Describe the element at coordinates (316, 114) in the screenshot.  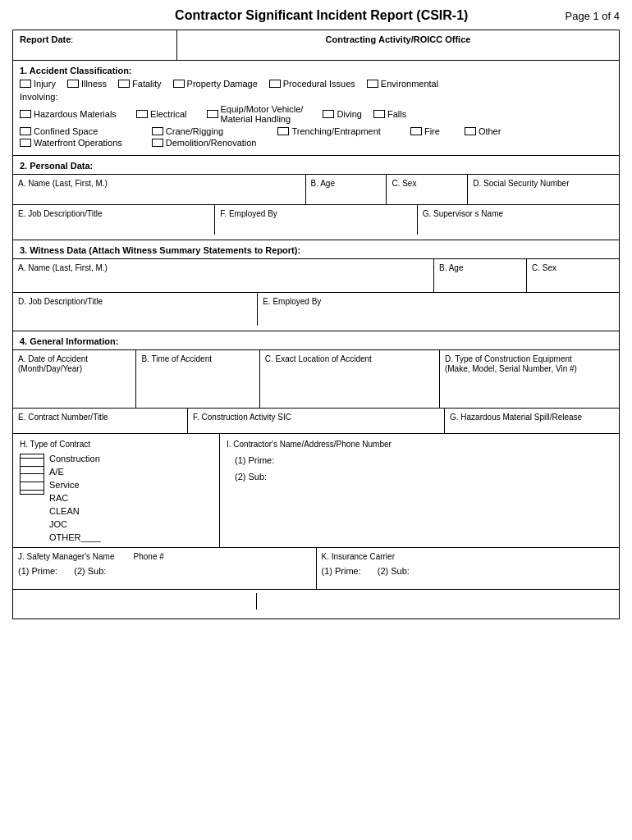
I see `involving-row1: Hazardous Materials Electrical Equip/Mot…` at that location.